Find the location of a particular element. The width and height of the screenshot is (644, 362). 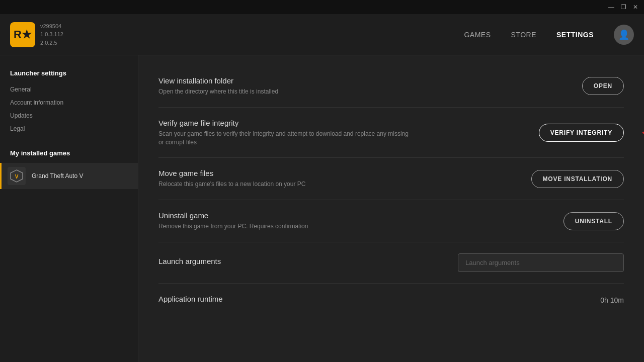

maximize-button: ❐ is located at coordinates (623, 7).